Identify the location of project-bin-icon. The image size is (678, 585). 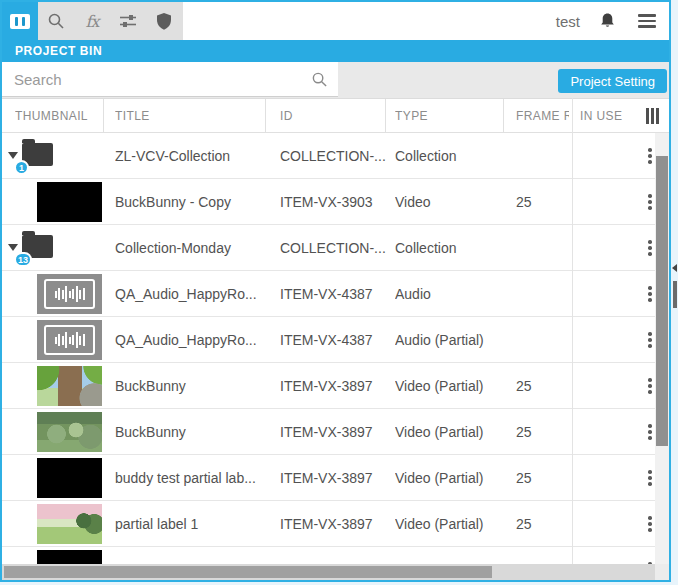
(20, 22).